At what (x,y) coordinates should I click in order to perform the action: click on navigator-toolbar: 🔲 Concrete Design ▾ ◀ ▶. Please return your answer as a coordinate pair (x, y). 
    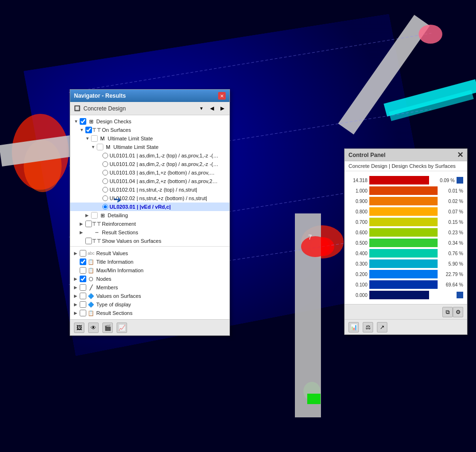
    Looking at the image, I should click on (150, 109).